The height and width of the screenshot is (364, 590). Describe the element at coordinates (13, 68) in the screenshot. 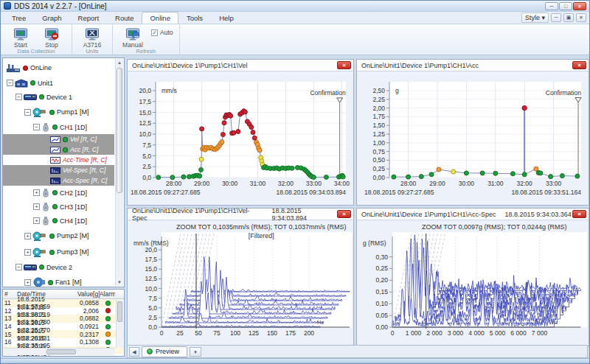

I see `plant-icon` at that location.